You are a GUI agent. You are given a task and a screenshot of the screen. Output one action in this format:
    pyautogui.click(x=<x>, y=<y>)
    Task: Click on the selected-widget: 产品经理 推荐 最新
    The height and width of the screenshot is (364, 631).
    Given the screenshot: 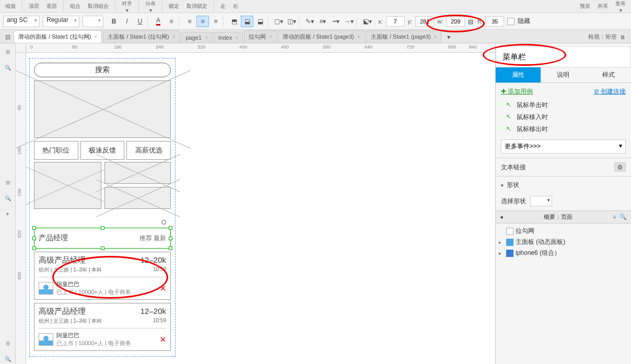 What is the action you would take?
    pyautogui.click(x=102, y=238)
    